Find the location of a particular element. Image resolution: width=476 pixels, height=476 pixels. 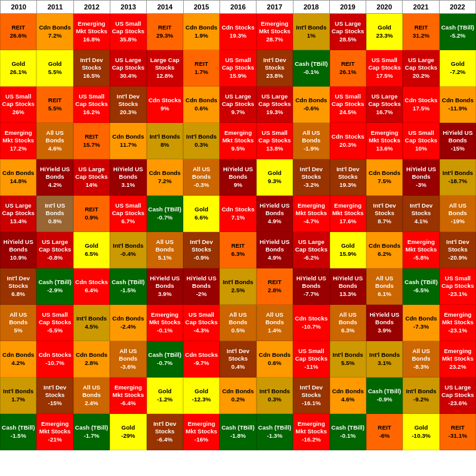

cell-value: 4.9% is located at coordinates (275, 221).